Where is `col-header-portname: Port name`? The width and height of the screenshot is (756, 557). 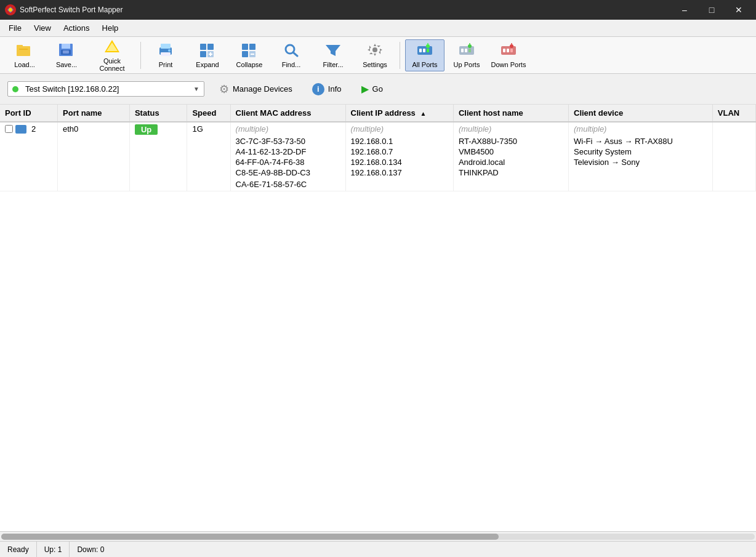
col-header-portname: Port name is located at coordinates (94, 113).